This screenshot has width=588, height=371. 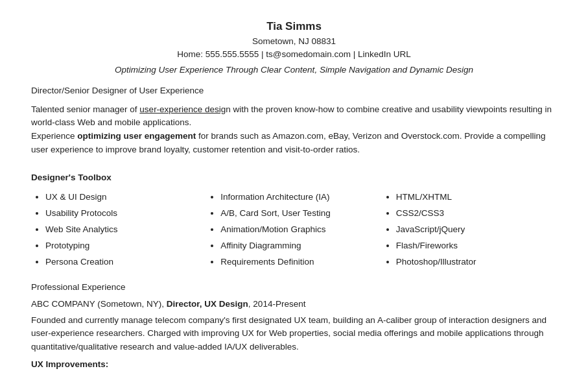 What do you see at coordinates (126, 214) in the screenshot?
I see `list-item: Usability Protocols` at bounding box center [126, 214].